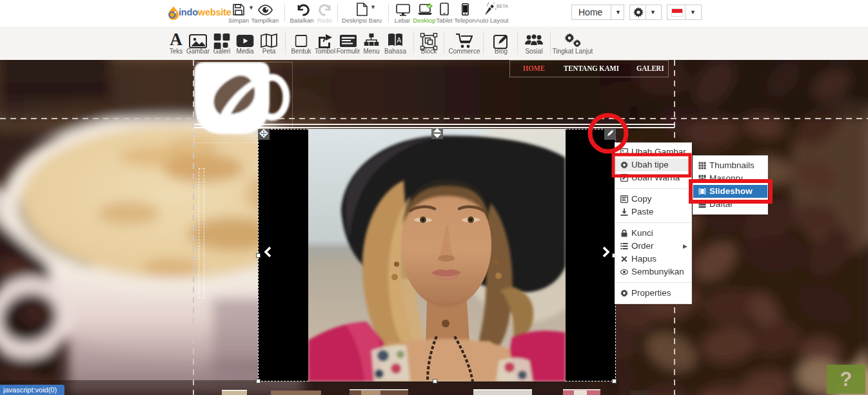  Describe the element at coordinates (400, 40) in the screenshot. I see `svg-text: A` at that location.